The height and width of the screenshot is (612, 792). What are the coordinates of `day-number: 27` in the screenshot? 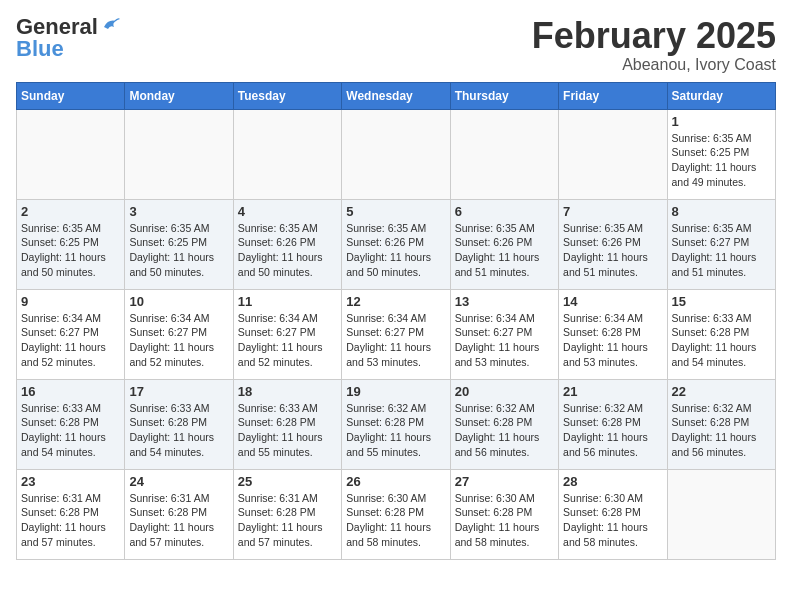 It's located at (504, 482).